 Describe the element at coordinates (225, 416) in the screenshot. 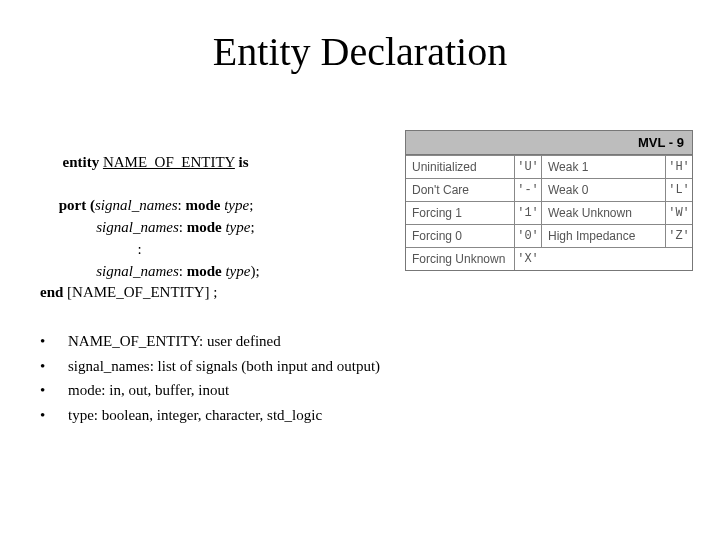

I see `list-item: • type: boolean, integer, character, std…` at that location.